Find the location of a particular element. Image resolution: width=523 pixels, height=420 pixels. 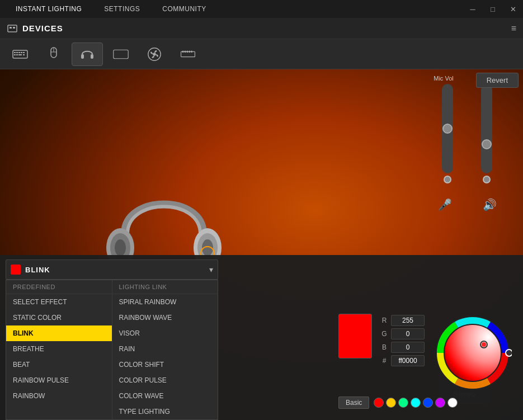

window-controls: ─ □ ✕ is located at coordinates (493, 9).